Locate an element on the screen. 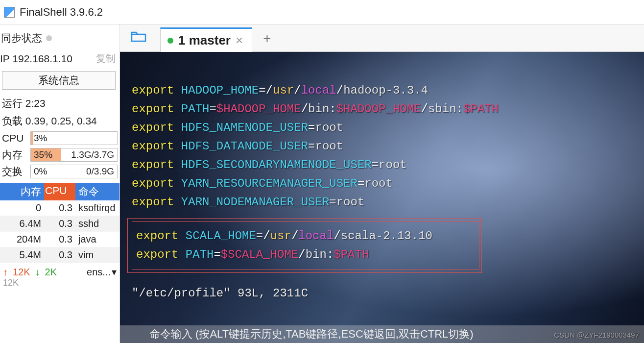  mem-pct: 35% is located at coordinates (43, 155).